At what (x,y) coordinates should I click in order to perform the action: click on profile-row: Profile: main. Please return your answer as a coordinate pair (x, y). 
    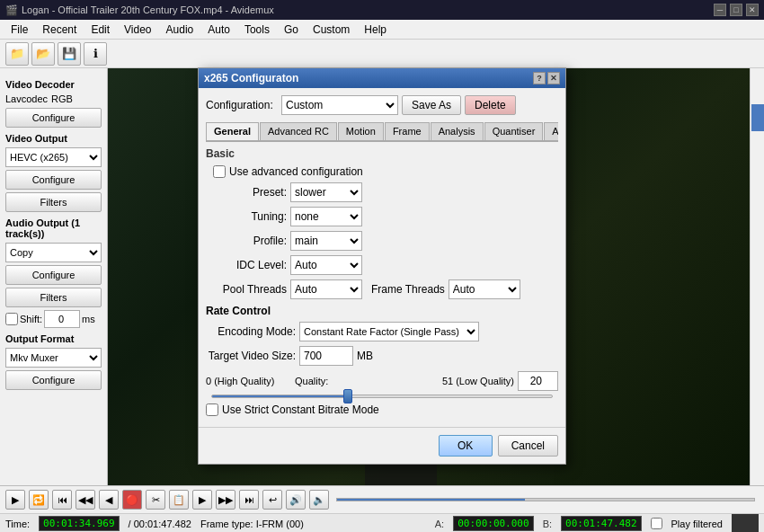
    Looking at the image, I should click on (382, 241).